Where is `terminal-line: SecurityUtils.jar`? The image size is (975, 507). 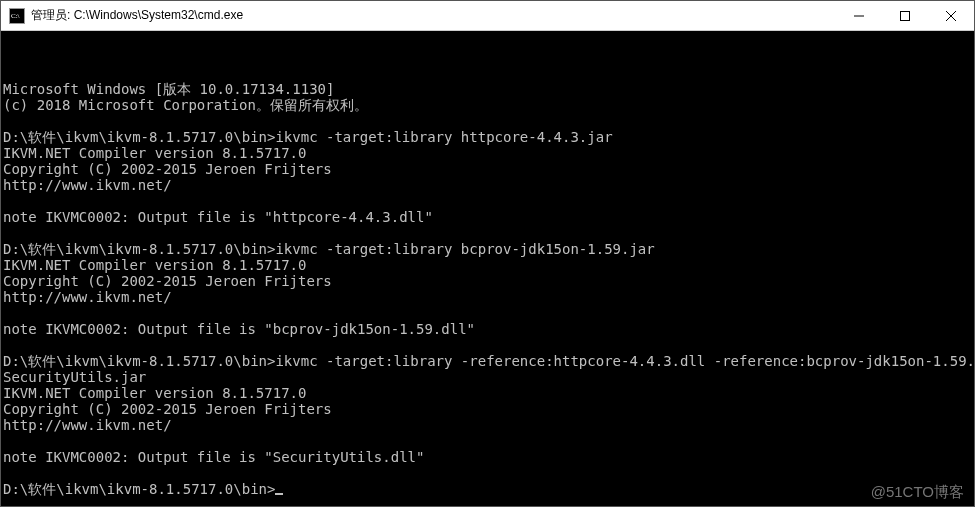 terminal-line: SecurityUtils.jar is located at coordinates (488, 377).